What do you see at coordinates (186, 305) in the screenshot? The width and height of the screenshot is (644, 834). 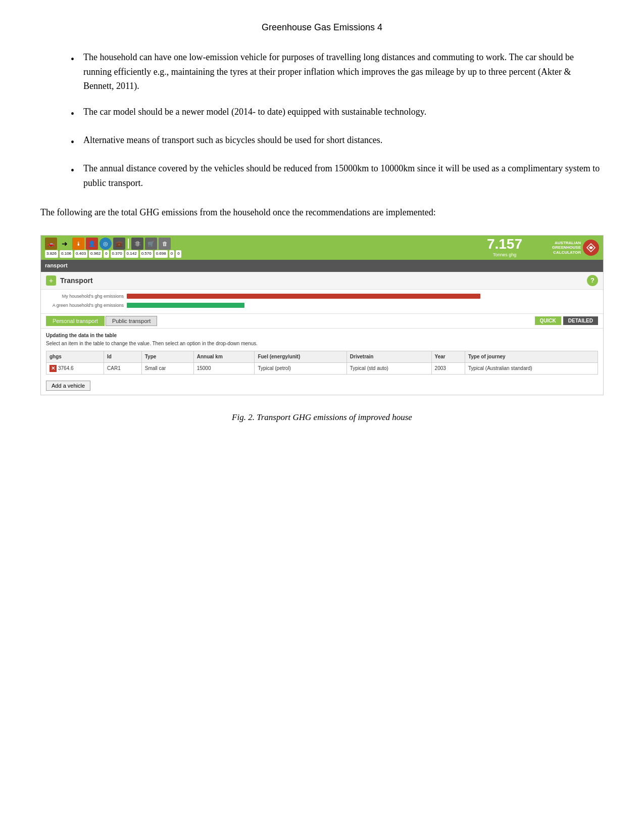 I see `chart-bar-green` at bounding box center [186, 305].